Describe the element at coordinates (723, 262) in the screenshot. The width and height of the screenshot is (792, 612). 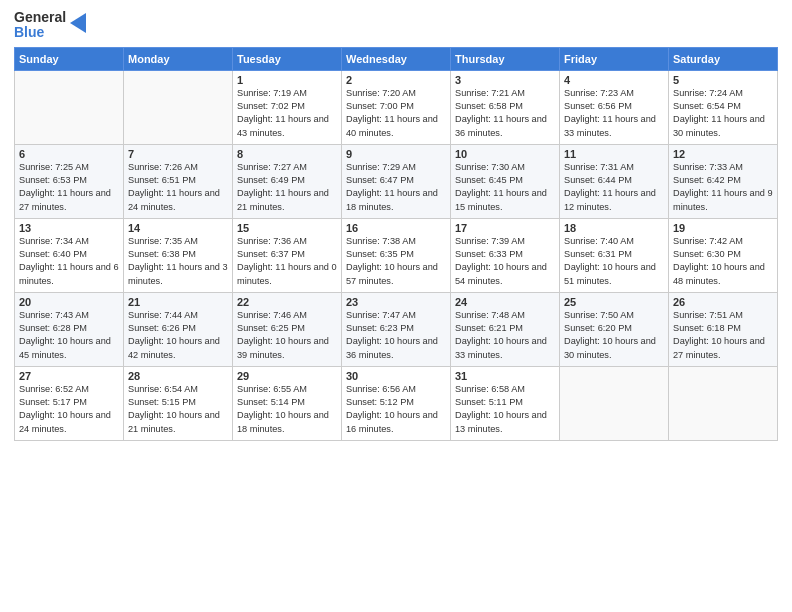
I see `day-info: Sunrise: 7:42 AMSunset: 6:30 PMDaylight:…` at that location.